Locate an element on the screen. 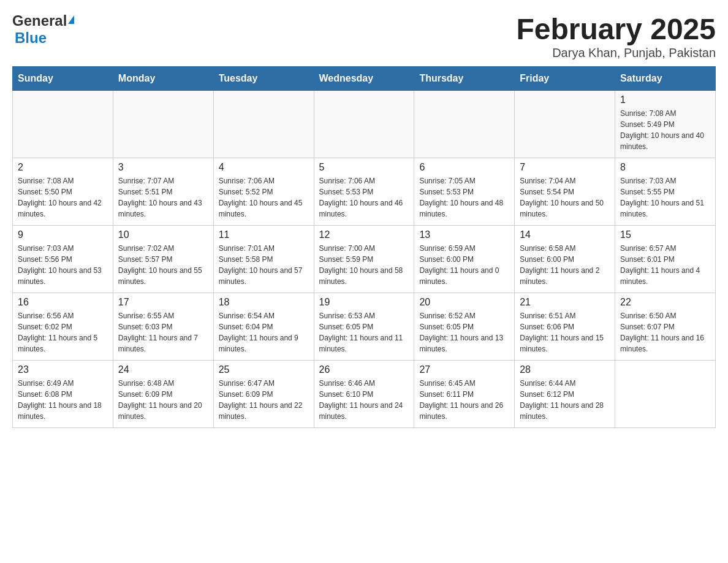  day-info: Sunrise: 7:03 AMSunset: 5:56 PMDaylight:… is located at coordinates (63, 265).